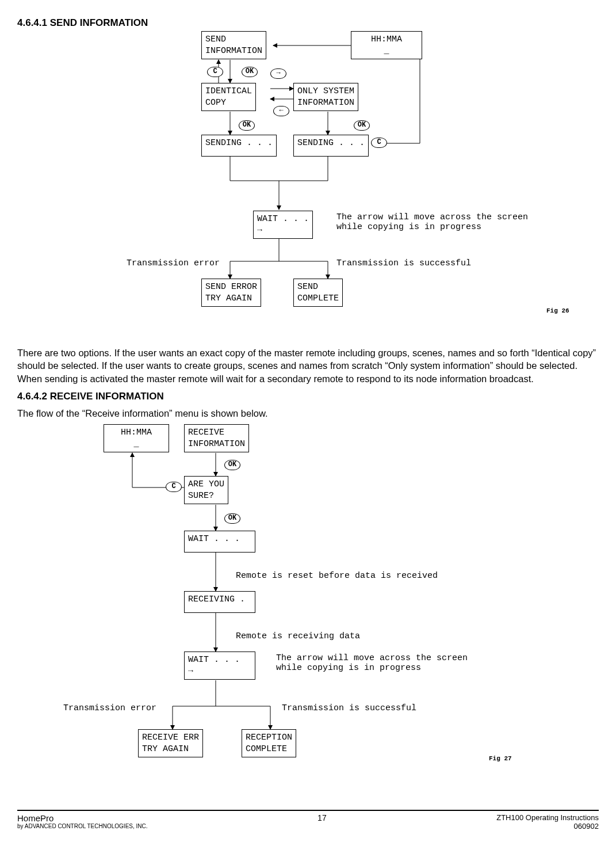 The width and height of the screenshot is (616, 861). What do you see at coordinates (239, 146) in the screenshot?
I see `box-sending-left: SENDING . . .` at bounding box center [239, 146].